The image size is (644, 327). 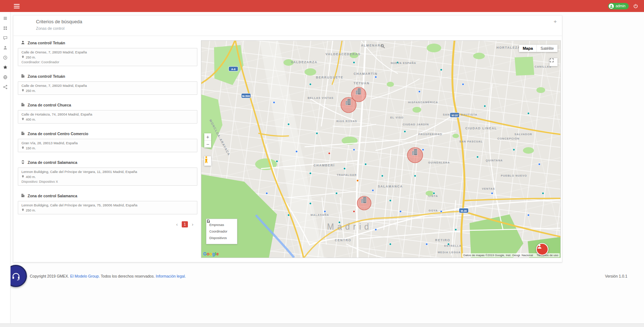 What do you see at coordinates (5, 87) in the screenshot?
I see `sidebar-item-share` at bounding box center [5, 87].